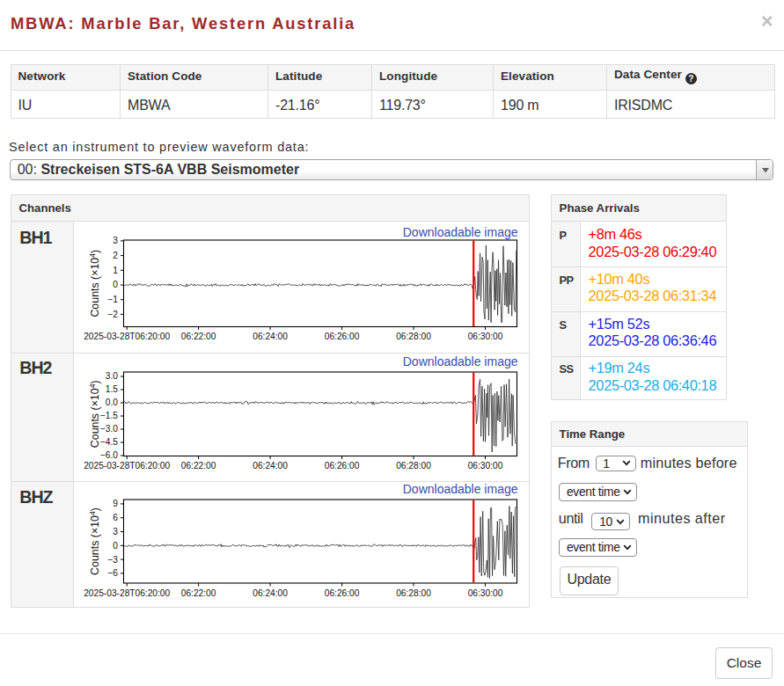 The height and width of the screenshot is (686, 784). I want to click on svg-text: −6.0, so click(109, 456).